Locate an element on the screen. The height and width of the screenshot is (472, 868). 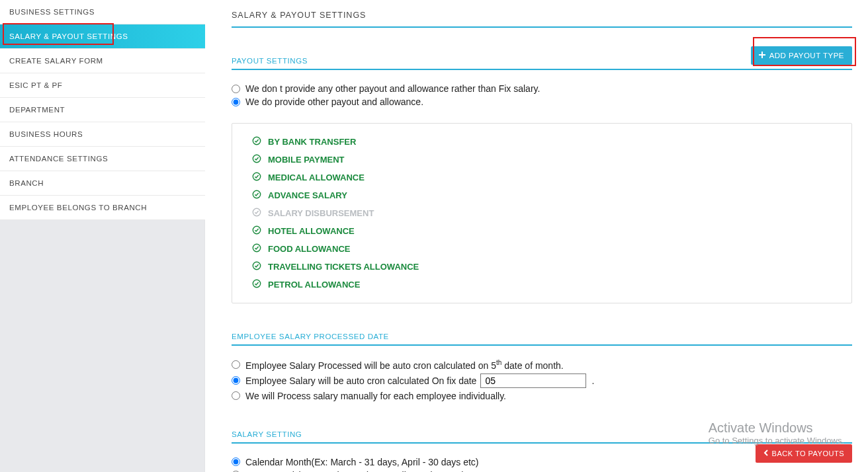
sidebar-item-create-salary-form: CREATE SALARY FORM is located at coordinates (103, 61).